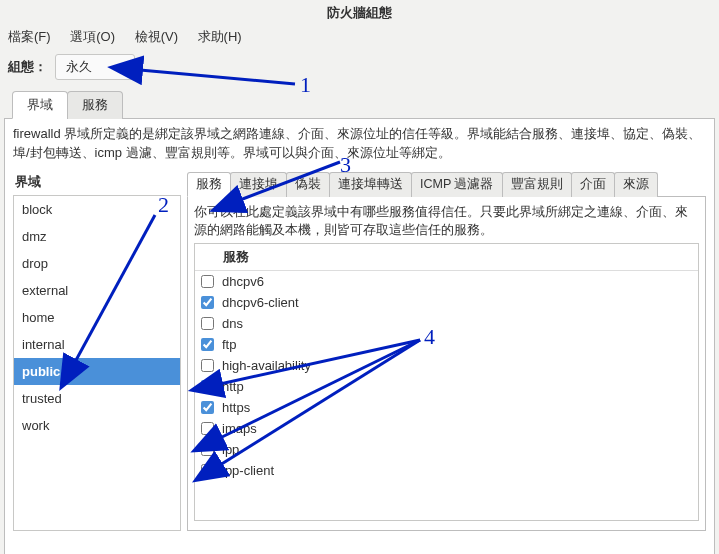 This screenshot has height=554, width=719. Describe the element at coordinates (243, 282) in the screenshot. I see `service-label: dhcpv6` at that location.